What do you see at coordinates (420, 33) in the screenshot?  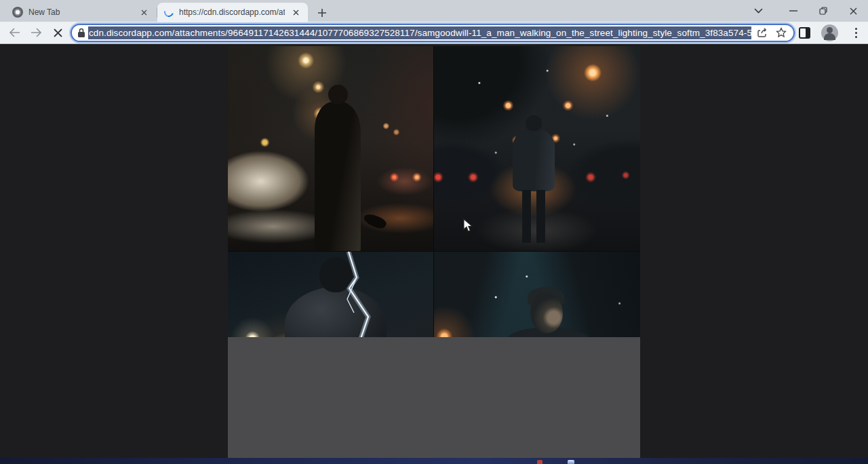 I see `url-text-selected: cdn.discordapp.com/attachments/966491171…` at bounding box center [420, 33].